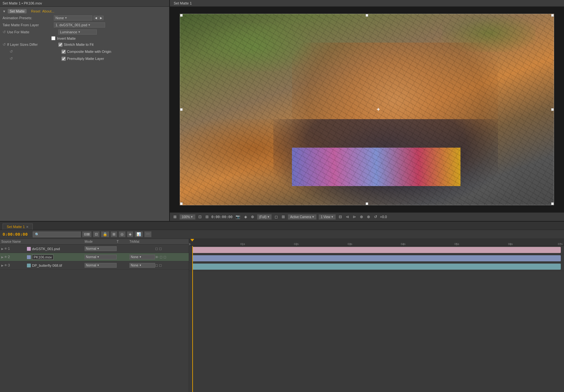  I want to click on layer-1-color, so click(29, 249).